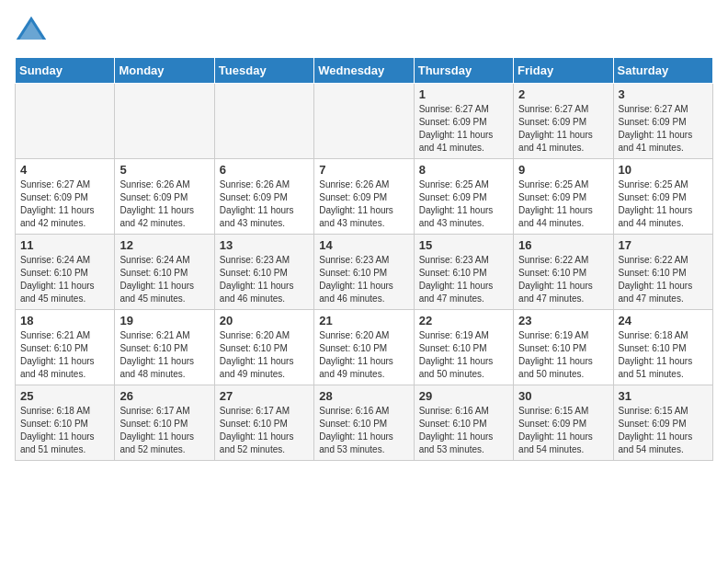  Describe the element at coordinates (65, 272) in the screenshot. I see `day-cell: 11Sunrise: 6:24 AMSunset: 6:10 PMDayligh…` at that location.